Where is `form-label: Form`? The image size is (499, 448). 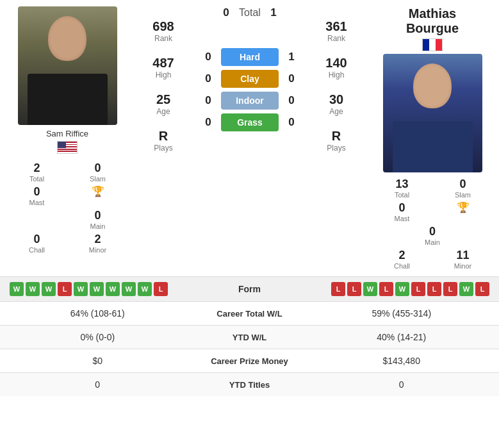
form-label: Form is located at coordinates (250, 289).